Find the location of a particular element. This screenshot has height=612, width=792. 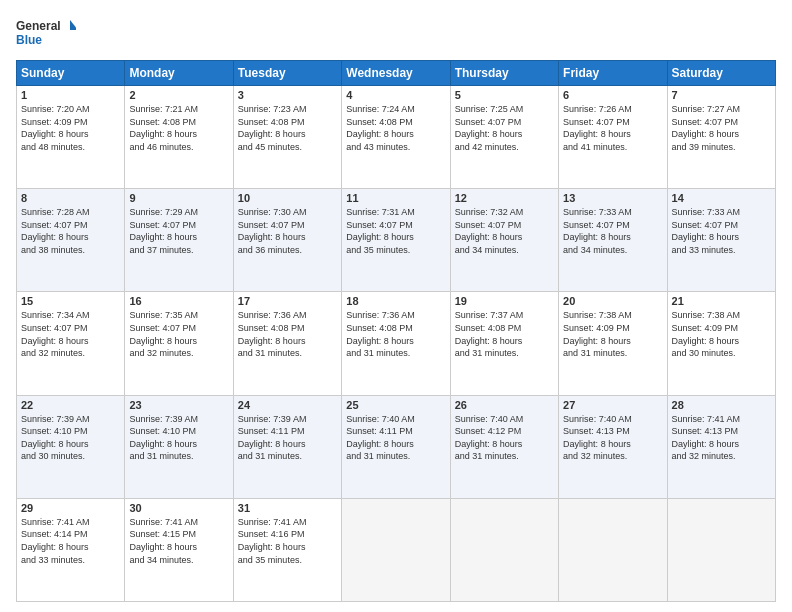

col-header-saturday: Saturday is located at coordinates (721, 74).